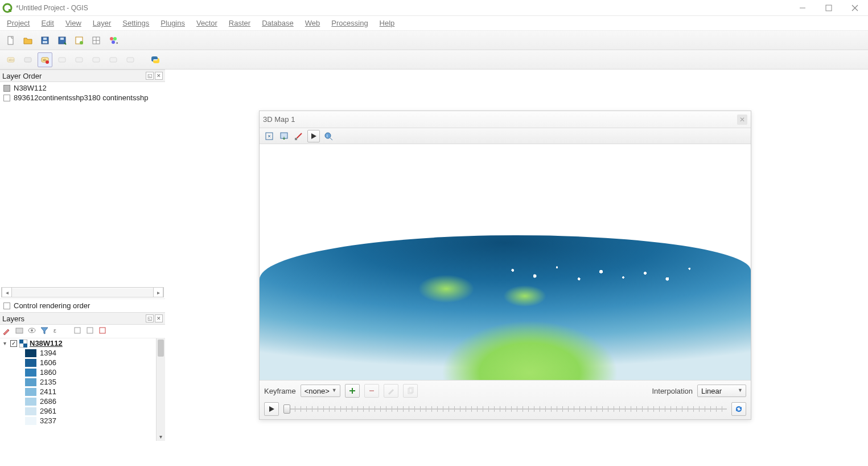  I want to click on style-manager-button: a, so click(113, 40).